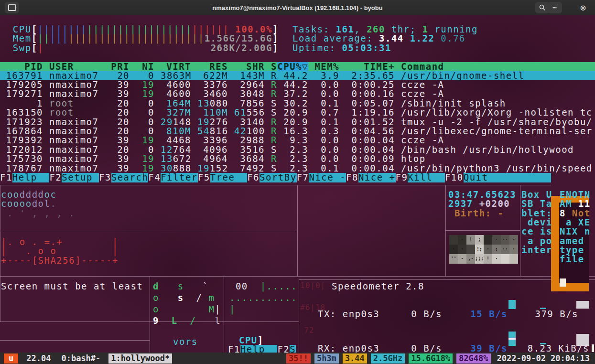  I want to click on process-row-178767: 178767nmaximo7391930888191527492S2.30.10…, so click(297, 168).